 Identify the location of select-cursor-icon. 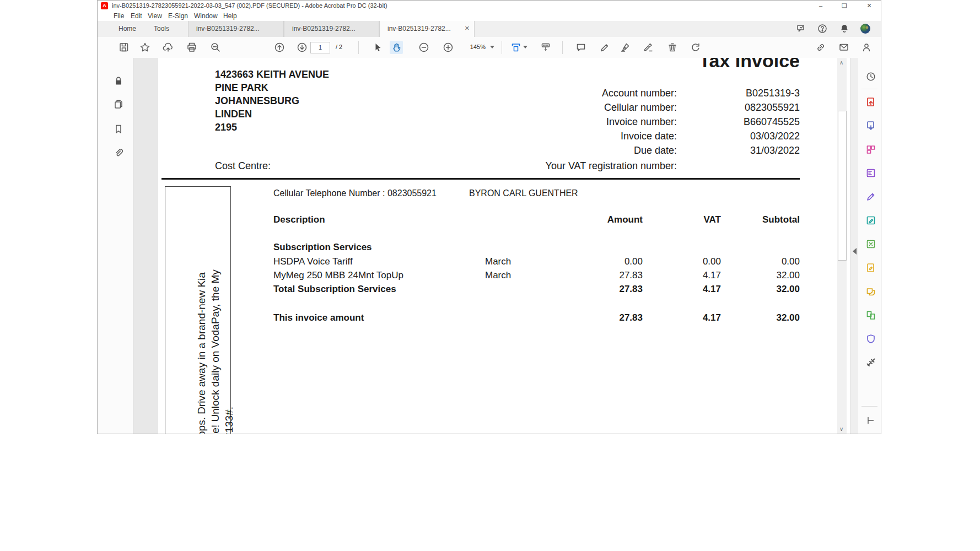
(378, 47).